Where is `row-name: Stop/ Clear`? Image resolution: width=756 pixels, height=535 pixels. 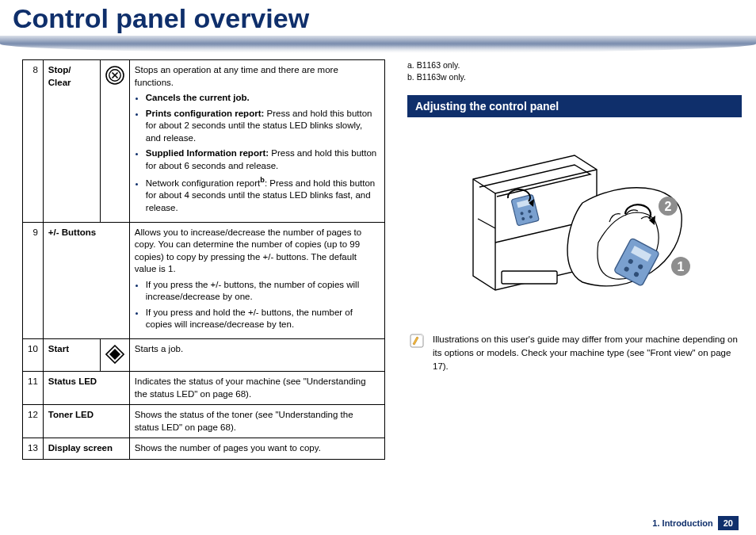
row-name: Stop/ Clear is located at coordinates (71, 141).